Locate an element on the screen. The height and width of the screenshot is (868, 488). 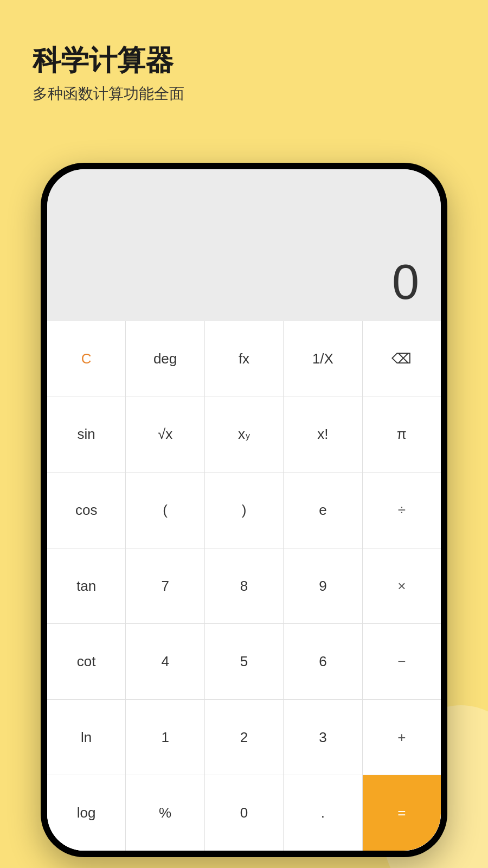
fx-button: fx is located at coordinates (244, 359).